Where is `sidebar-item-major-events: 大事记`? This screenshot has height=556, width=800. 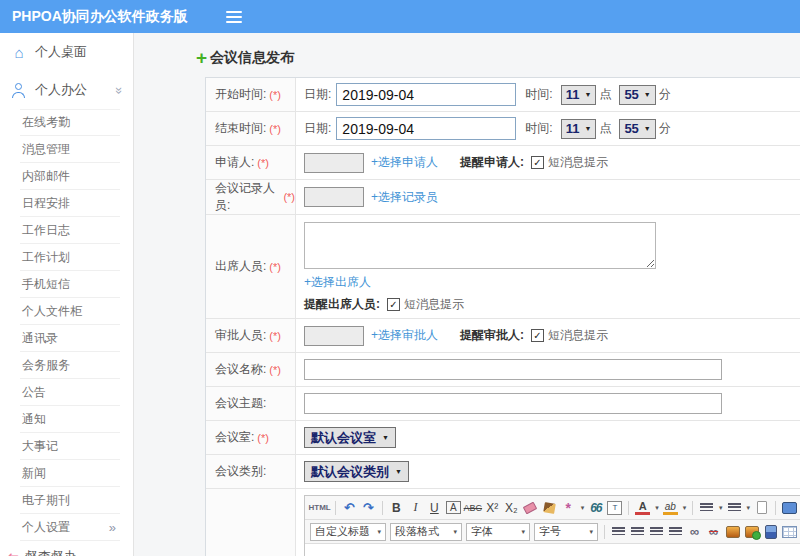 sidebar-item-major-events: 大事记 is located at coordinates (70, 446).